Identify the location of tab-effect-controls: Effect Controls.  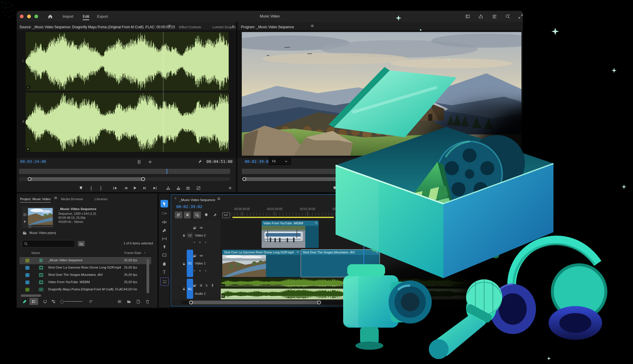
(190, 27).